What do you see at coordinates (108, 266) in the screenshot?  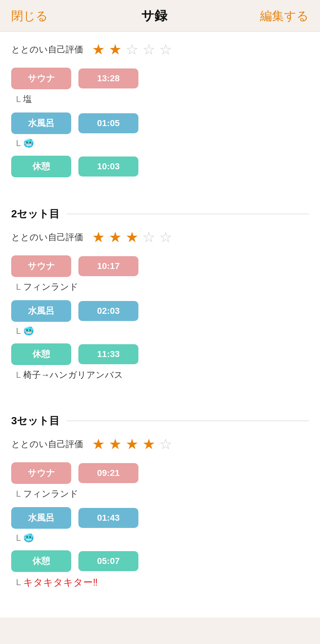 I see `sauna-time-2: 10:17` at bounding box center [108, 266].